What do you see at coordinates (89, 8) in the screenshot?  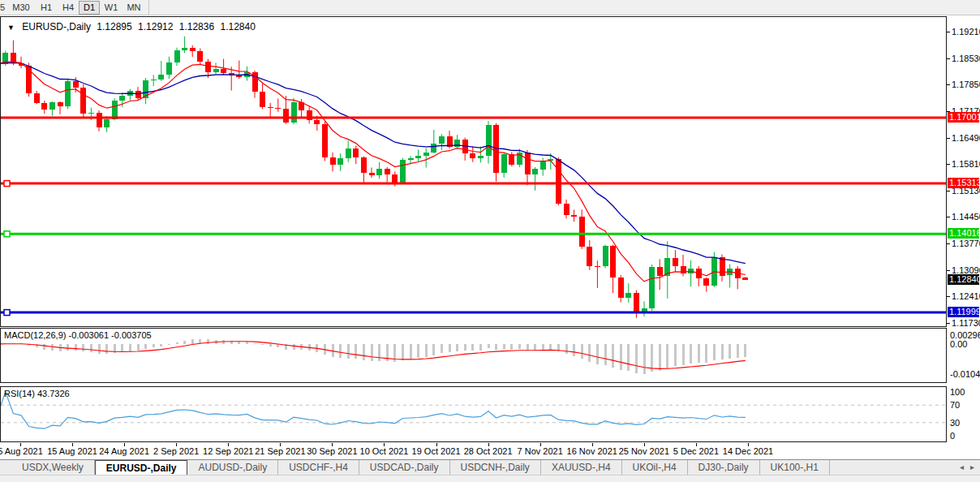 I see `timeframe-button-d1: D1` at bounding box center [89, 8].